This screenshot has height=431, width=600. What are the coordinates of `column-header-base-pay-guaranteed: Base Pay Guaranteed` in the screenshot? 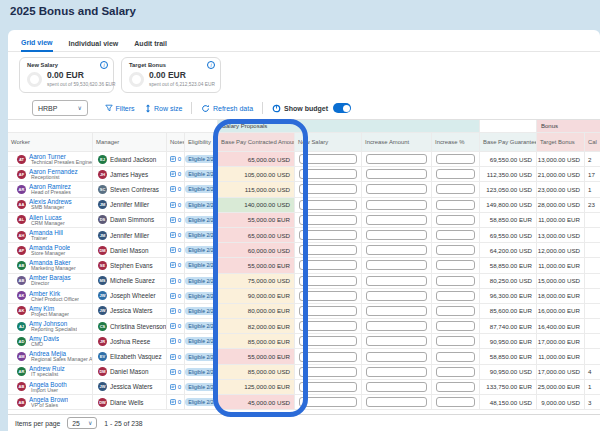 It's located at (508, 142).